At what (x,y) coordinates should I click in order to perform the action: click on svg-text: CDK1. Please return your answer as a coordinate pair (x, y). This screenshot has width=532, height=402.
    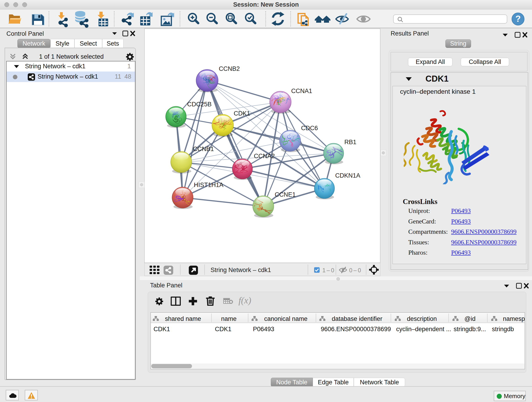
    Looking at the image, I should click on (242, 114).